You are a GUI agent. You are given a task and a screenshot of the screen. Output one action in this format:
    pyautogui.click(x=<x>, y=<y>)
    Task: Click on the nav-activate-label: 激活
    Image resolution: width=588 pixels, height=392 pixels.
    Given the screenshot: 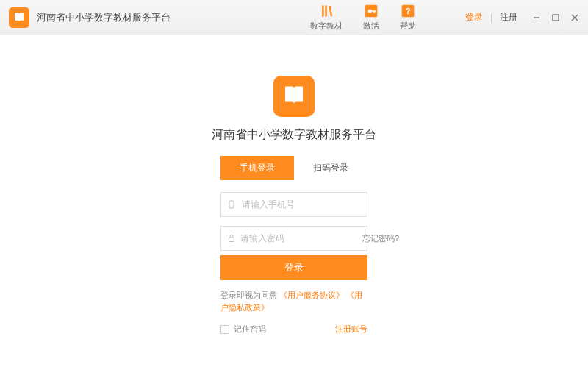 What is the action you would take?
    pyautogui.click(x=371, y=26)
    